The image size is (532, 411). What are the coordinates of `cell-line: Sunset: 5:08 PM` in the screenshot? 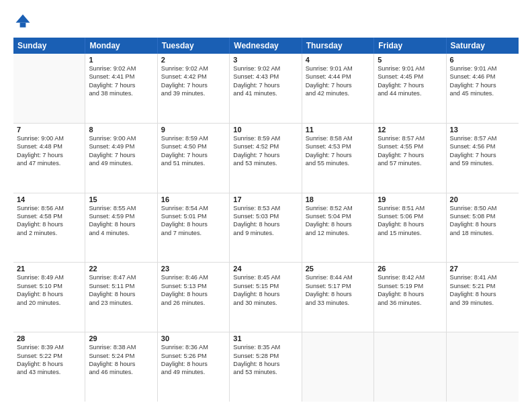 It's located at (482, 216).